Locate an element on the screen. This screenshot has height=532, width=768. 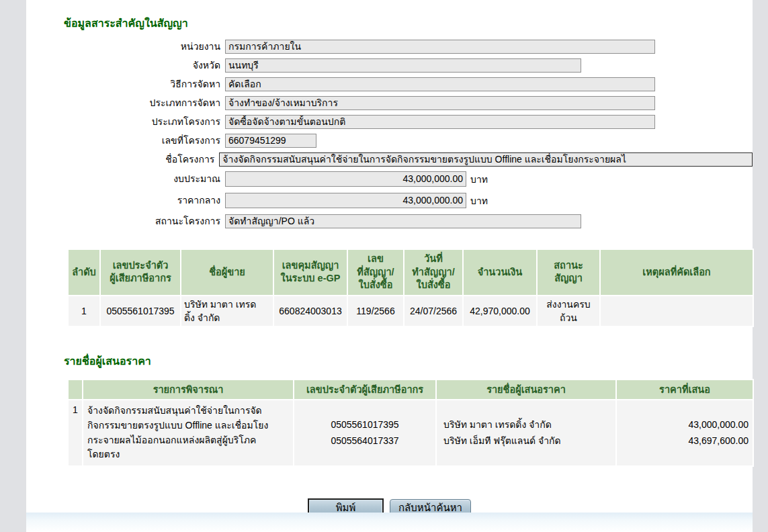
form-row-project-number: เลขที่โครงการ 66079451299 is located at coordinates (390, 141).